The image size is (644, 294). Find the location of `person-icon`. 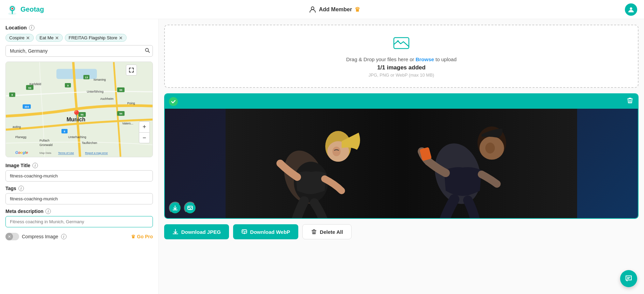

person-icon is located at coordinates (313, 10).